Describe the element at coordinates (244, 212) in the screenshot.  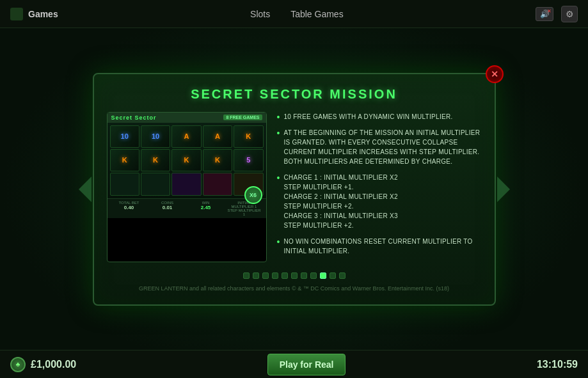
I see `stat-label: STEP MULTIPLIER 1` at that location.